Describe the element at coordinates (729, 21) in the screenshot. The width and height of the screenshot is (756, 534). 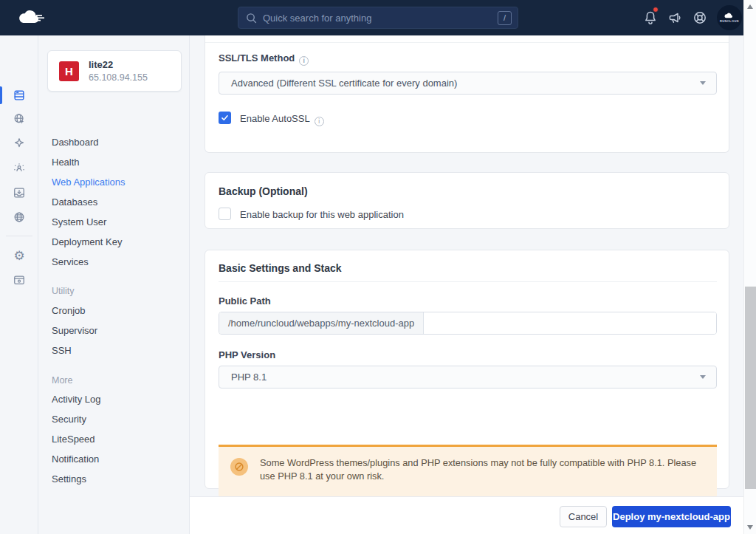
I see `avatar-label: RUNCLOUD` at that location.